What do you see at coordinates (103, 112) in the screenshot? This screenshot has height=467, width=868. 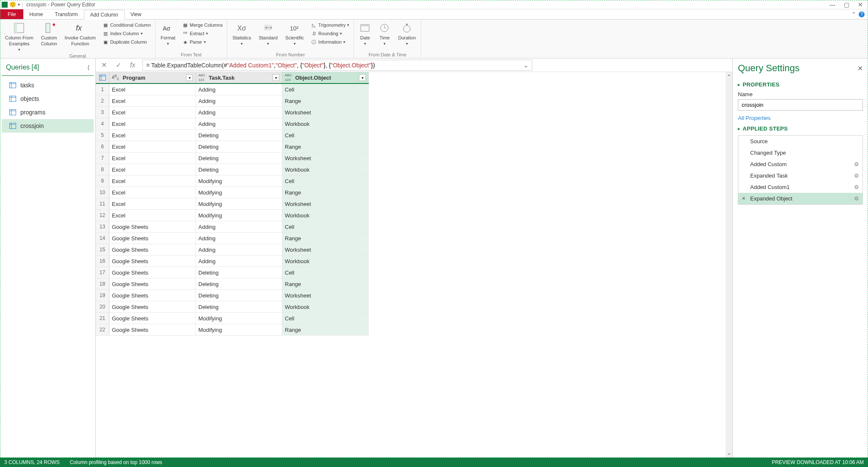 I see `row-header: 3` at bounding box center [103, 112].